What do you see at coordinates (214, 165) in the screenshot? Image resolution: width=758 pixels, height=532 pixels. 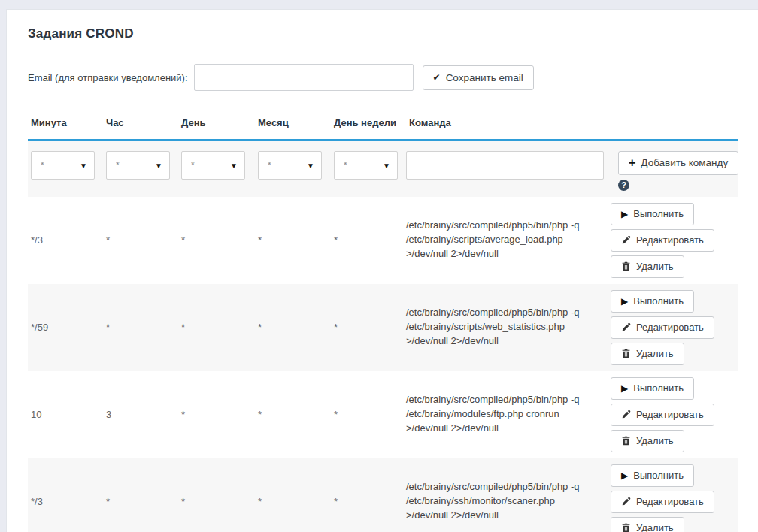 I see `day-select: *` at bounding box center [214, 165].